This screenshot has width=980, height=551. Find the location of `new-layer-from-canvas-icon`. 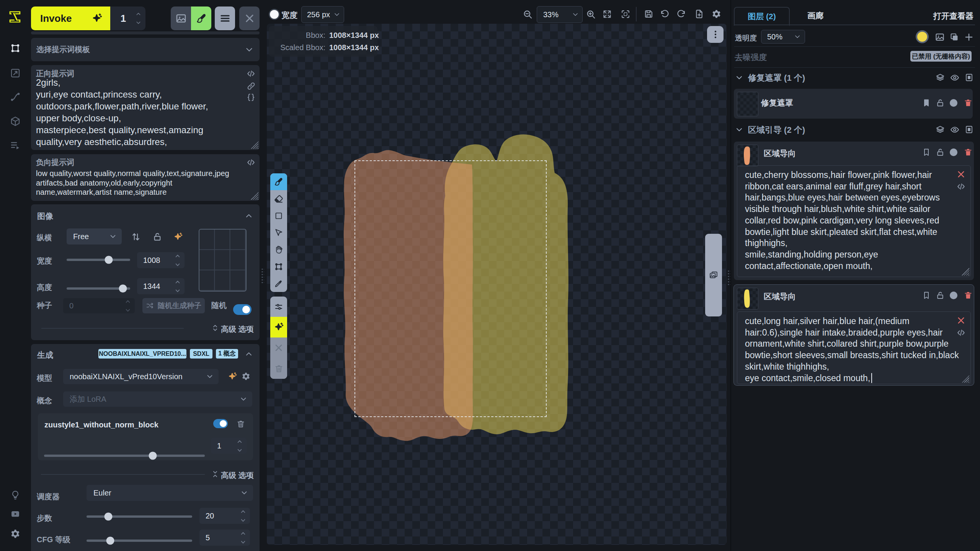

new-layer-from-canvas-icon is located at coordinates (699, 14).